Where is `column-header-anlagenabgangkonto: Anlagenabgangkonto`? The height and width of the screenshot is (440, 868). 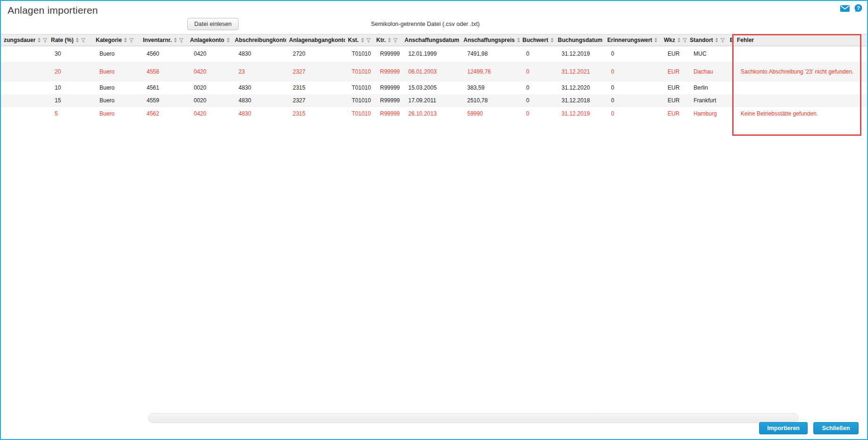
column-header-anlagenabgangkonto: Anlagenabgangkonto is located at coordinates (316, 41).